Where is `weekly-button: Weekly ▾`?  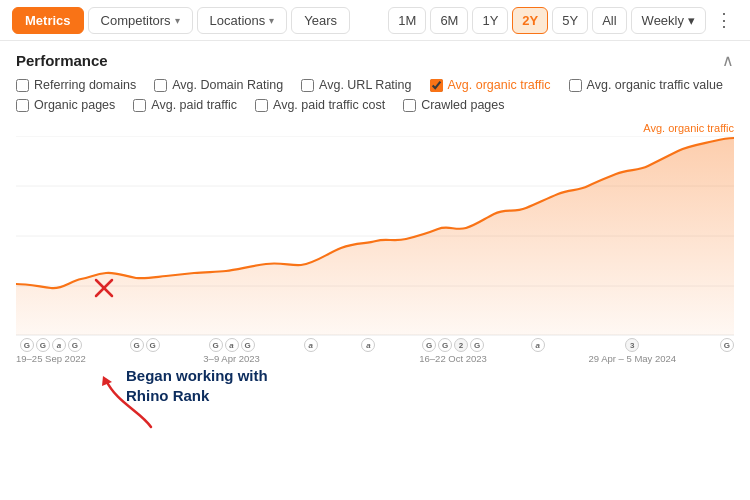 weekly-button: Weekly ▾ is located at coordinates (668, 20).